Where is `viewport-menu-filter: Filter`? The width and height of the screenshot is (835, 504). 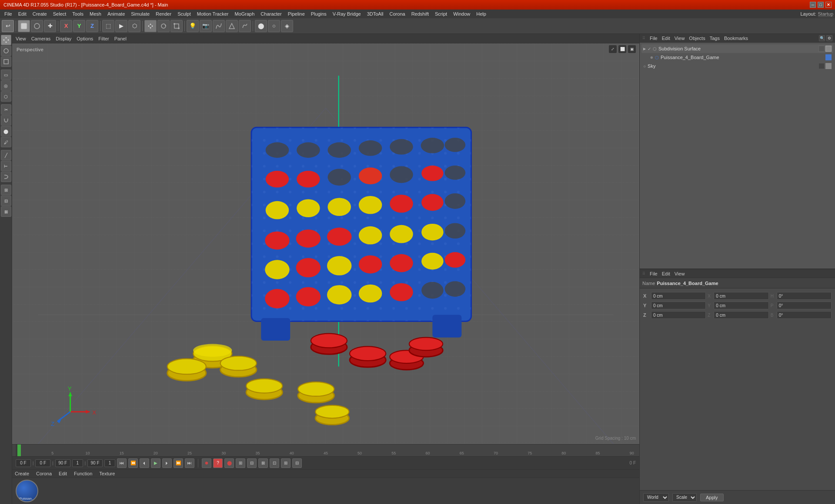 viewport-menu-filter: Filter is located at coordinates (104, 39).